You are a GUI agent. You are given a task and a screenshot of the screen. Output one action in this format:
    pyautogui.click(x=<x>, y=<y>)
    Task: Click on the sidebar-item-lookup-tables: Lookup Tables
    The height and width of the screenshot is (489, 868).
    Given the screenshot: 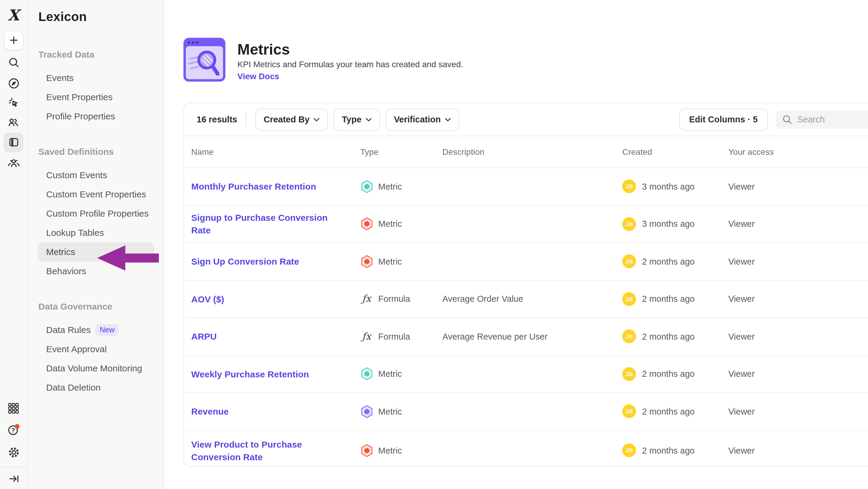 What is the action you would take?
    pyautogui.click(x=96, y=233)
    